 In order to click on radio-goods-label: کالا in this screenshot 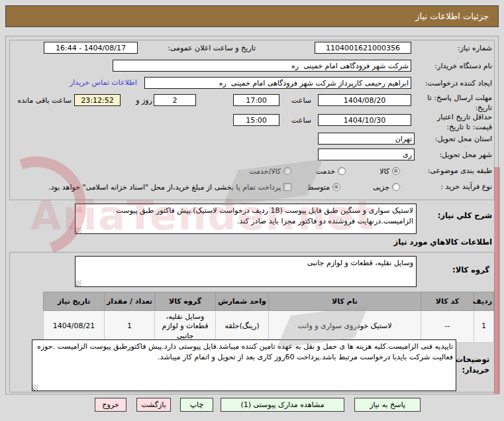, I will do `click(379, 172)`.